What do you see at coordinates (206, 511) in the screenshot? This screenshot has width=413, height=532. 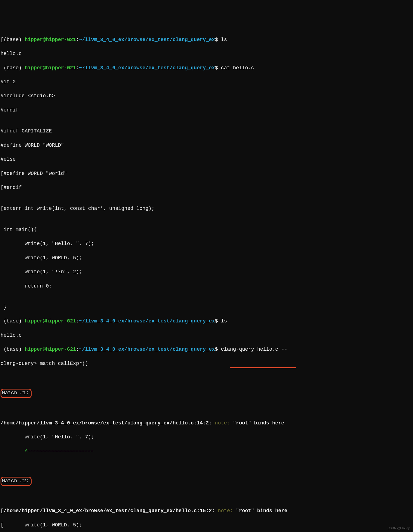 I see `match-location: [/home/hipper/llvm_3_4_0_ex/browse/ex_te…` at bounding box center [206, 511].